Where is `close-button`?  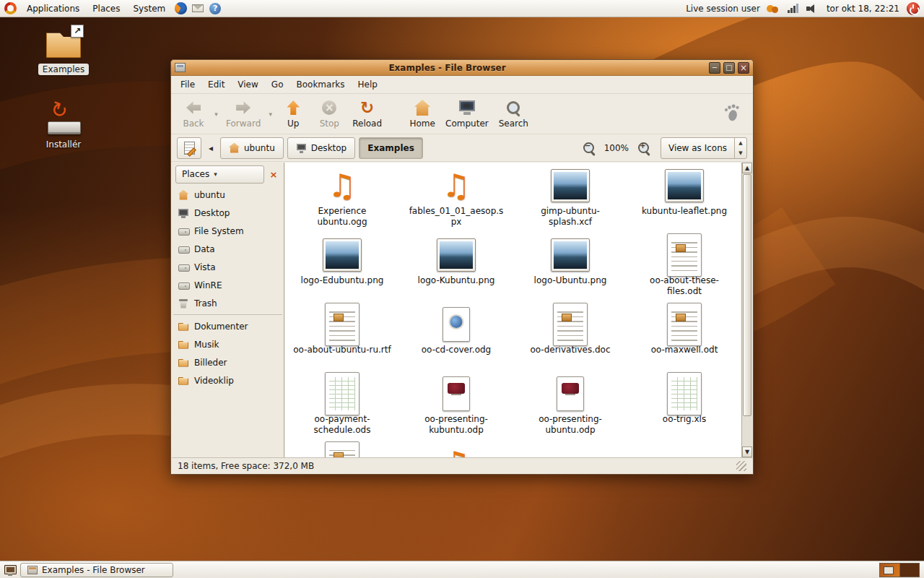 close-button is located at coordinates (744, 68).